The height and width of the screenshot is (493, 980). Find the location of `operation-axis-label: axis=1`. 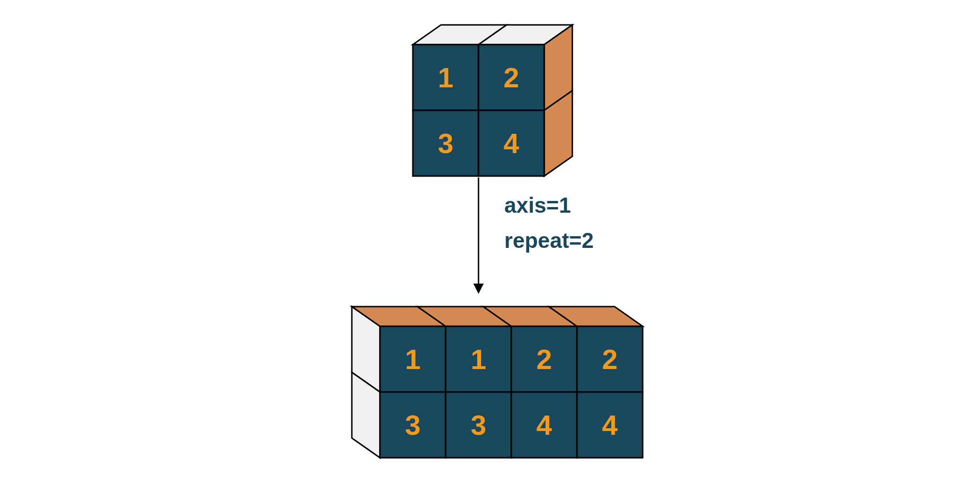

operation-axis-label: axis=1 is located at coordinates (538, 205).